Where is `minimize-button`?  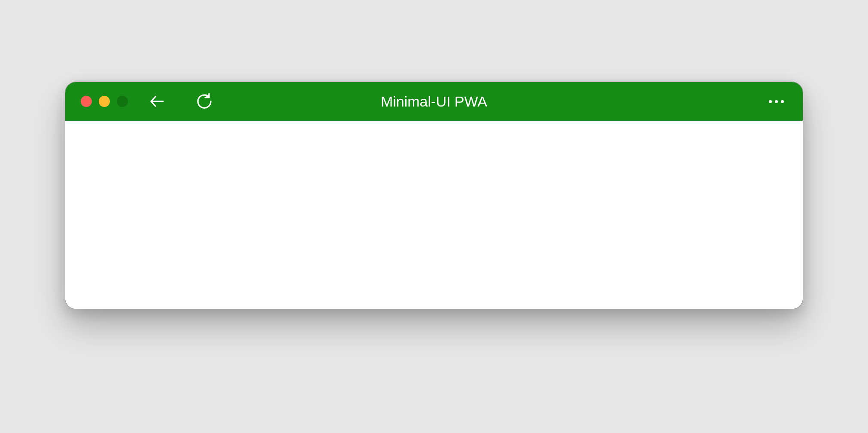
minimize-button is located at coordinates (104, 101).